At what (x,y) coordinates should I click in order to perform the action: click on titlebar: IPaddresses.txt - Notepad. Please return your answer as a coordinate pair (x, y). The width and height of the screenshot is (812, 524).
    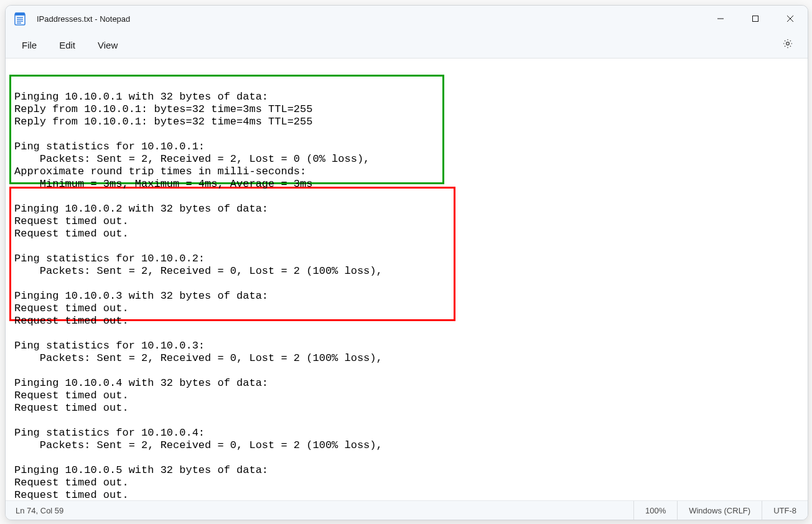
    Looking at the image, I should click on (407, 19).